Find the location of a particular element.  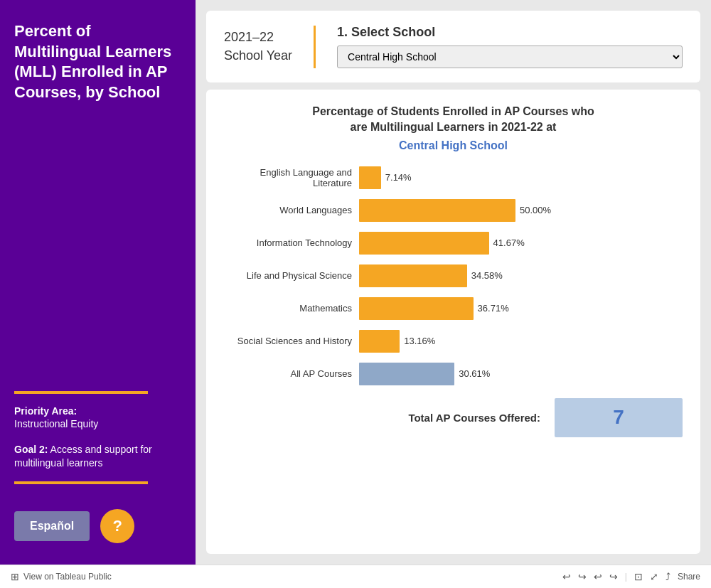

bar-label: English Language and Literature is located at coordinates (288, 178).